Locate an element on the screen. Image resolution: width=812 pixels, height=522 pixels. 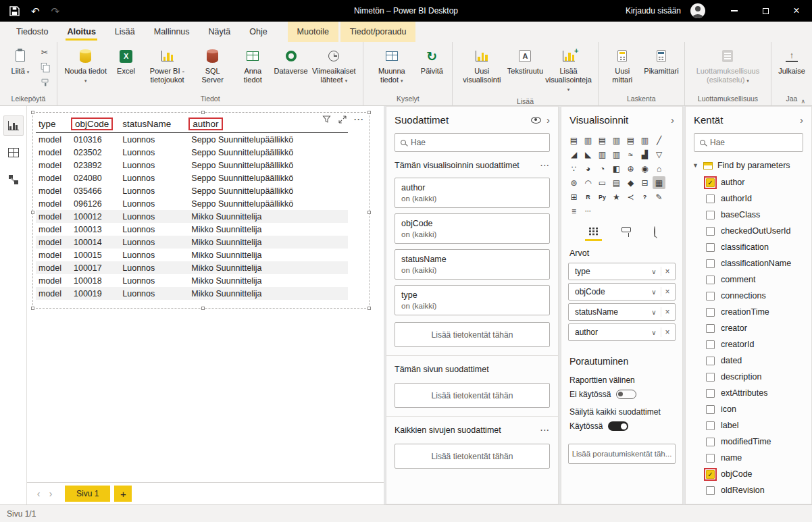
chevron-down-icon: ▼ is located at coordinates (696, 165).